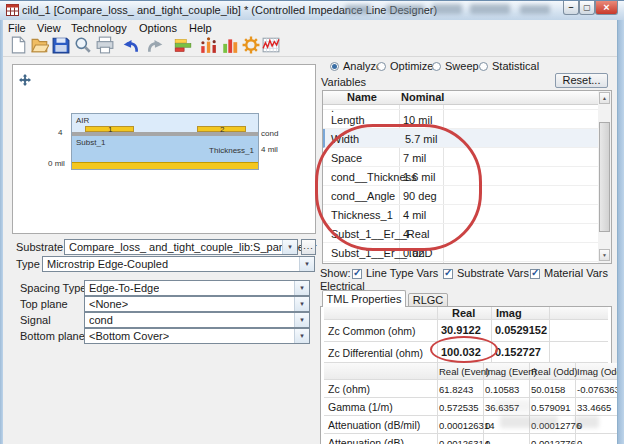  I want to click on spacing-type-label-text: Spacing Type, so click(53, 288).